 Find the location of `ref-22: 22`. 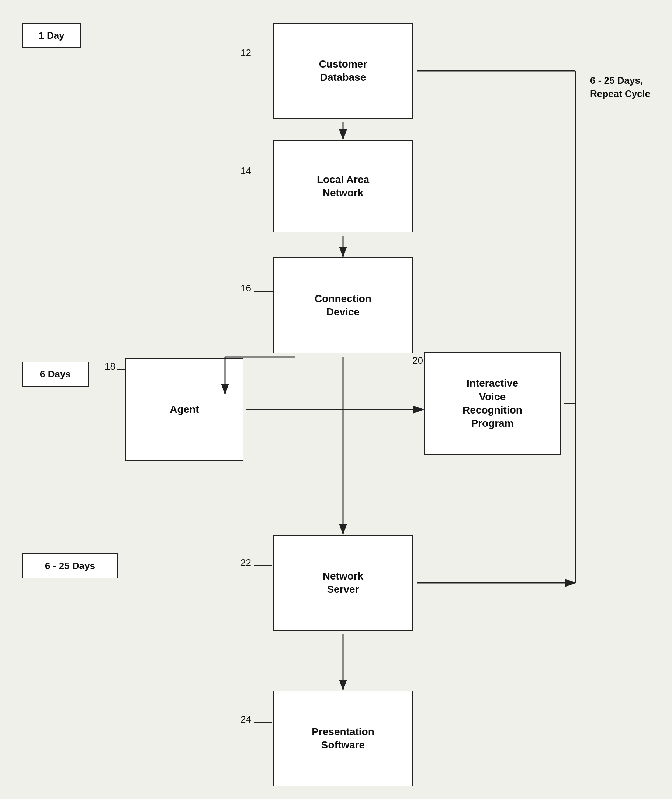

ref-22: 22 is located at coordinates (246, 563).